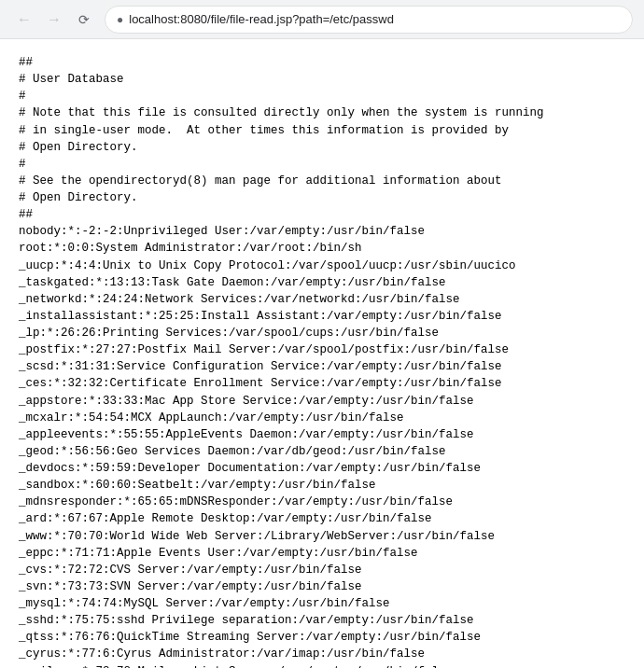  Describe the element at coordinates (54, 20) in the screenshot. I see `forward-button: →` at that location.